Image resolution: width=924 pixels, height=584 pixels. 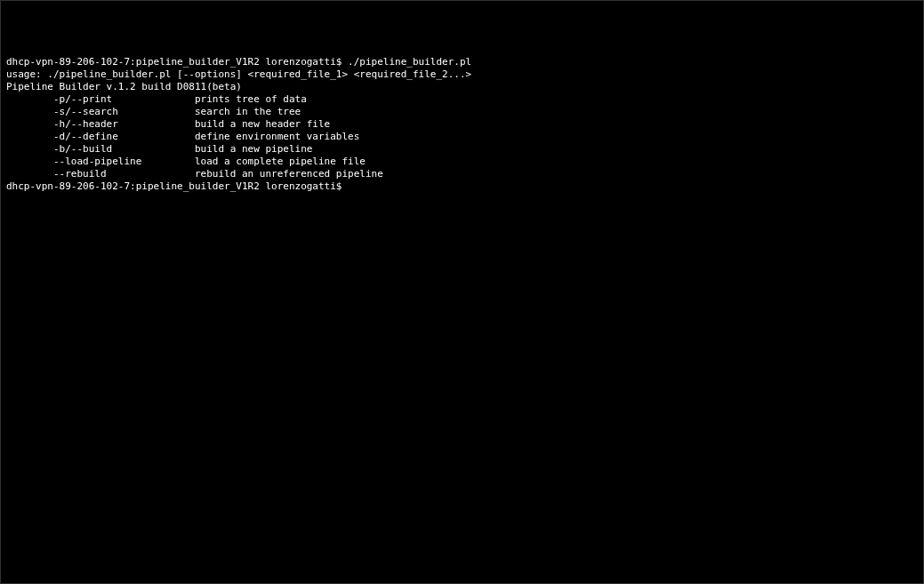 What do you see at coordinates (462, 75) in the screenshot?
I see `usage-line: usage: ./pipeline_builder.pl [--options]…` at bounding box center [462, 75].